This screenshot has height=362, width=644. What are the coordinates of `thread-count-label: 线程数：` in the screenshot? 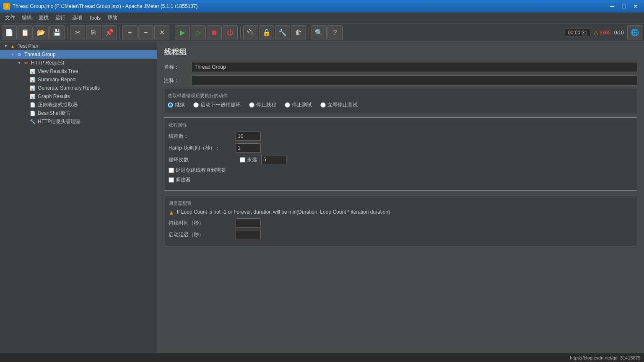 It's located at (202, 137).